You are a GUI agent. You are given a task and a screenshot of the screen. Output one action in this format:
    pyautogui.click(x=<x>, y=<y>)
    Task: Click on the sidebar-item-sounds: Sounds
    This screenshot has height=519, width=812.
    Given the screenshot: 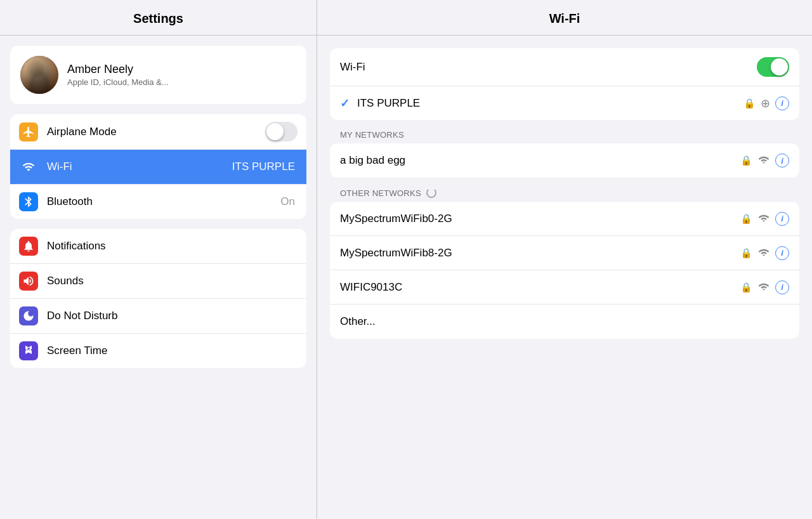 What is the action you would take?
    pyautogui.click(x=159, y=282)
    